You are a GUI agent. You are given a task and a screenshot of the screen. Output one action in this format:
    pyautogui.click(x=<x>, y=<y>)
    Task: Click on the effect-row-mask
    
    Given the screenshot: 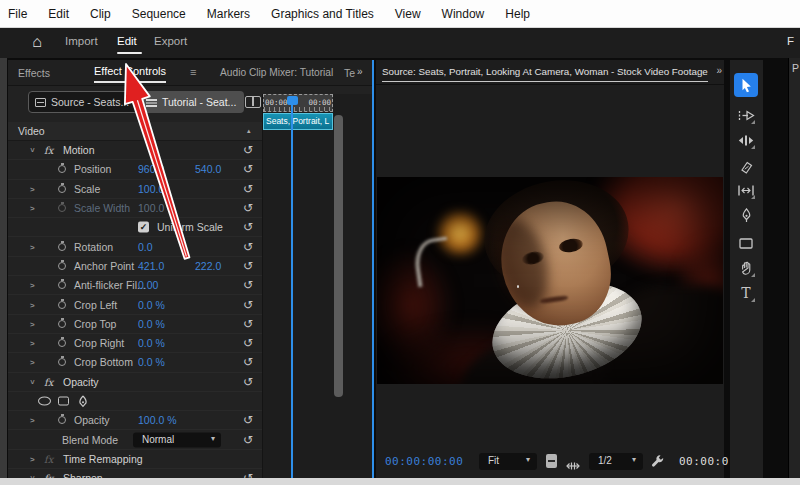 What is the action you would take?
    pyautogui.click(x=135, y=402)
    